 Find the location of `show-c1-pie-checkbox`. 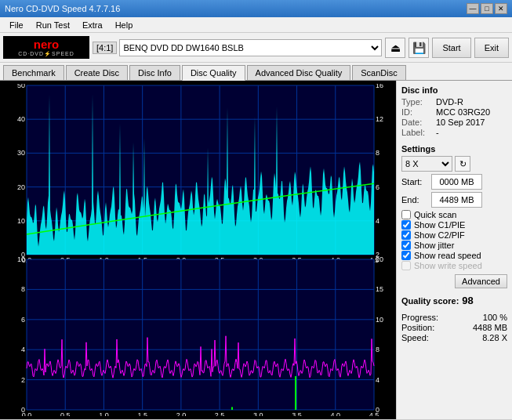

show-c1-pie-checkbox is located at coordinates (406, 225).